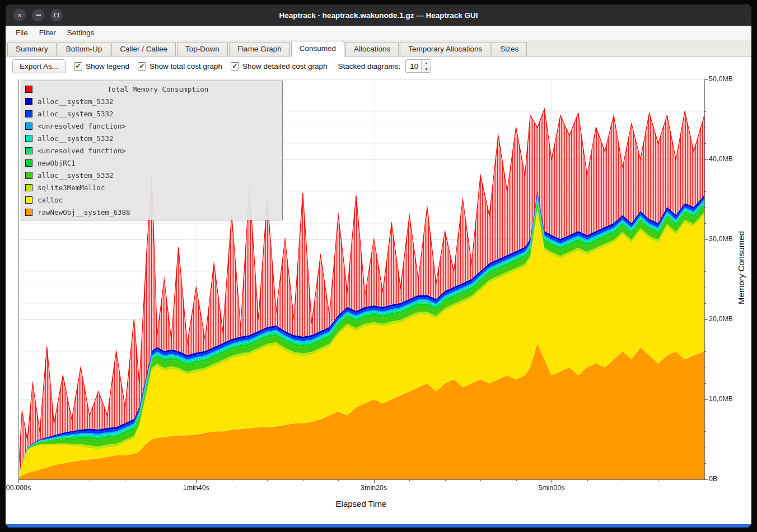 This screenshot has height=532, width=757. What do you see at coordinates (152, 212) in the screenshot?
I see `legend-item: rawNewObj__system_6388` at bounding box center [152, 212].